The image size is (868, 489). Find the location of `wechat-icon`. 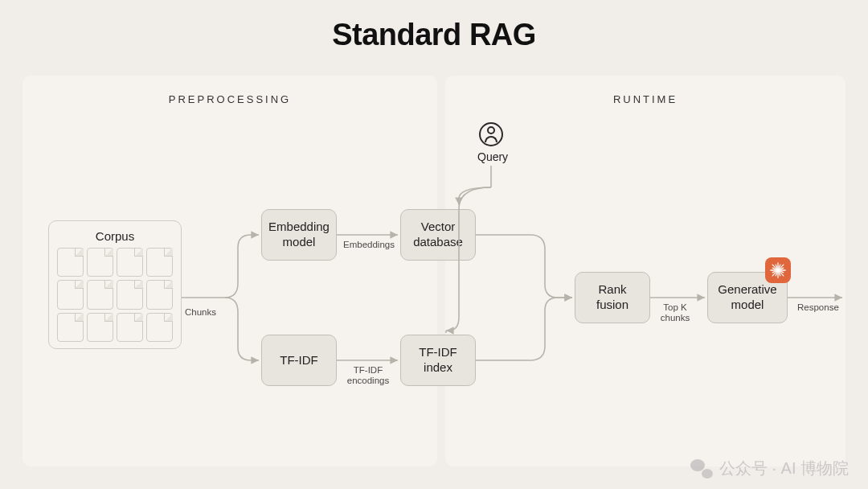

wechat-icon is located at coordinates (702, 469).